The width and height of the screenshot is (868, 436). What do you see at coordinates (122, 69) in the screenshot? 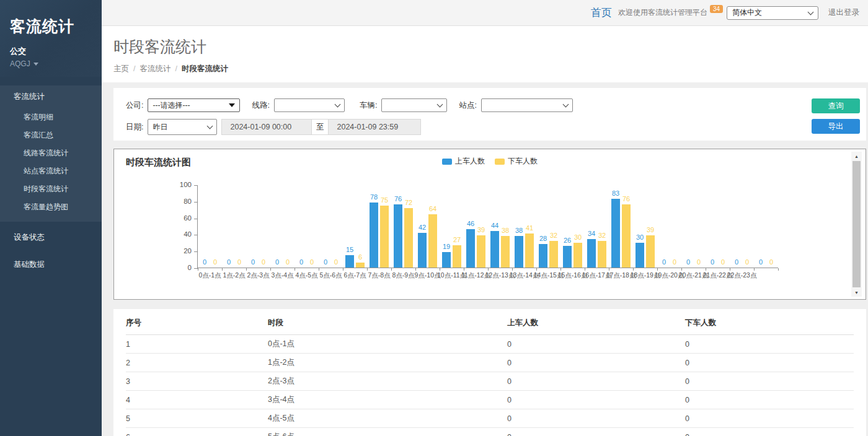
I see `breadcrumb-item: 主页` at bounding box center [122, 69].